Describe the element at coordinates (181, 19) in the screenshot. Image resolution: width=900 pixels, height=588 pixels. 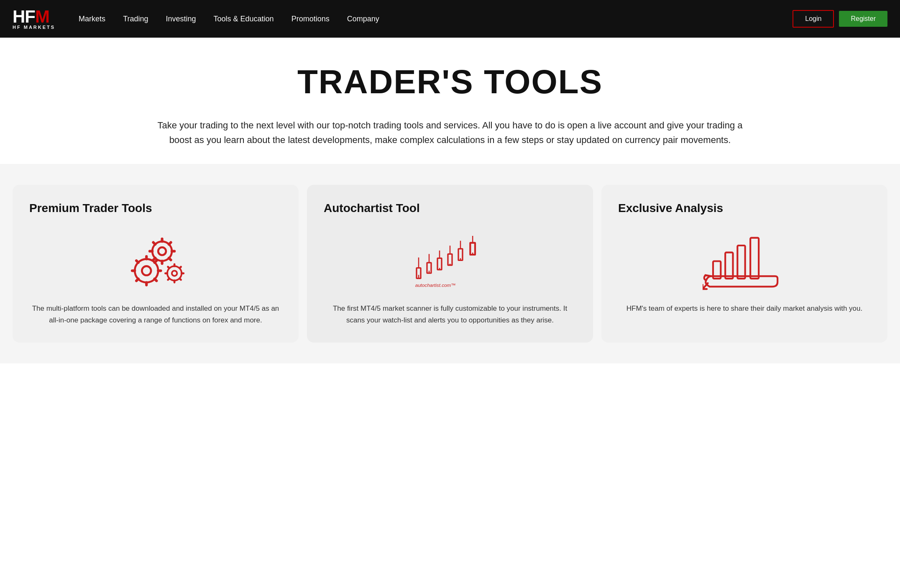
I see `nav-investing: Investing` at that location.